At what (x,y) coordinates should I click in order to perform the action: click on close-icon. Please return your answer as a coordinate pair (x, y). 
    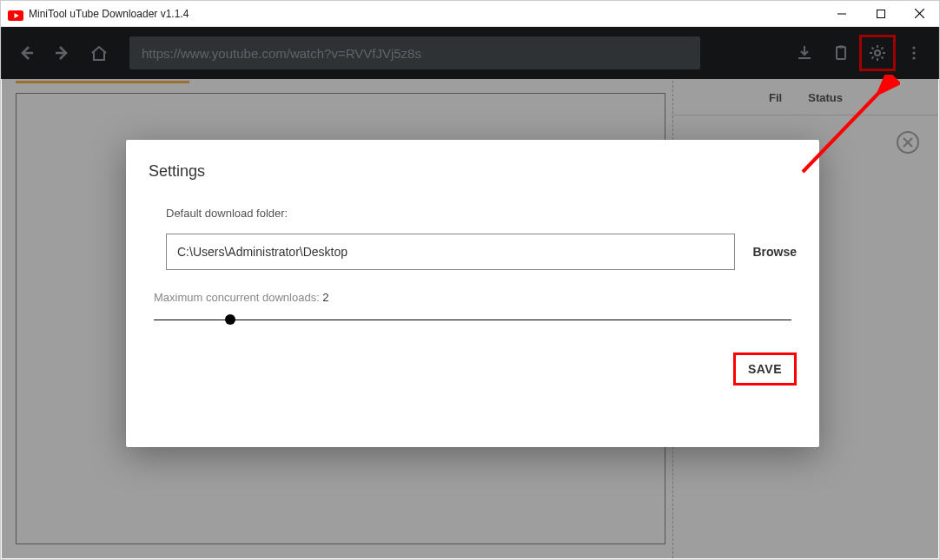
    Looking at the image, I should click on (919, 14).